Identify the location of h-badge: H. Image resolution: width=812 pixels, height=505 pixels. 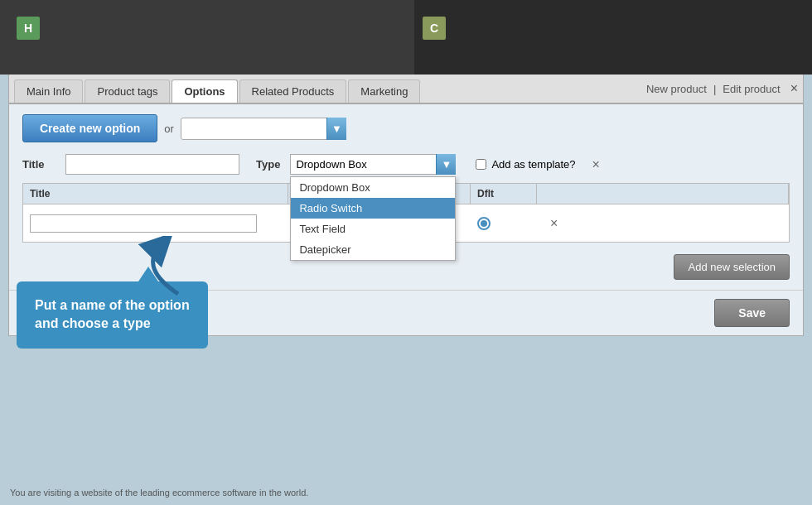
(28, 28).